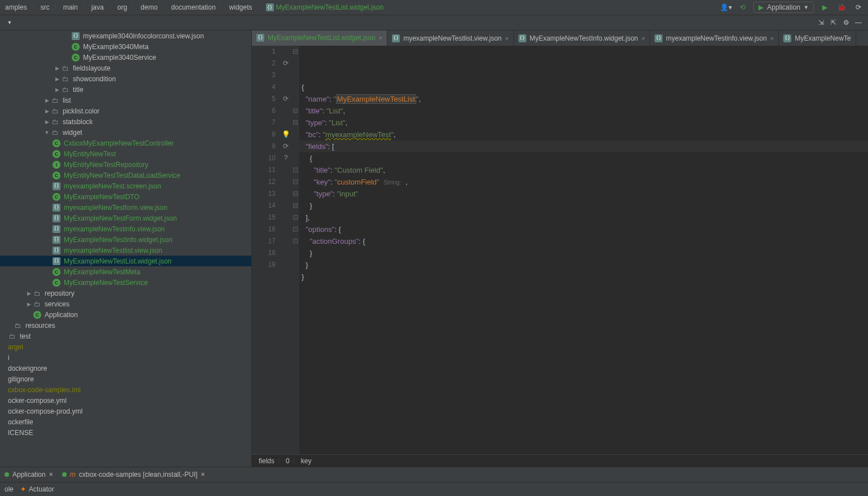 The width and height of the screenshot is (868, 496). Describe the element at coordinates (585, 147) in the screenshot. I see `code-line: "fields": [` at that location.